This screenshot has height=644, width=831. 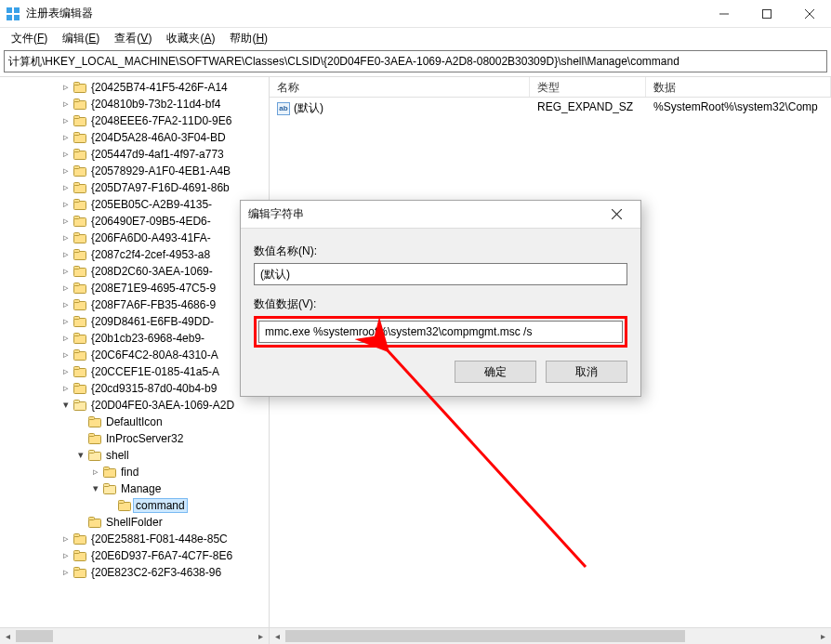 I want to click on tree-item-label: {20578929-A1F0-4EB1-A4B, so click(x=161, y=171).